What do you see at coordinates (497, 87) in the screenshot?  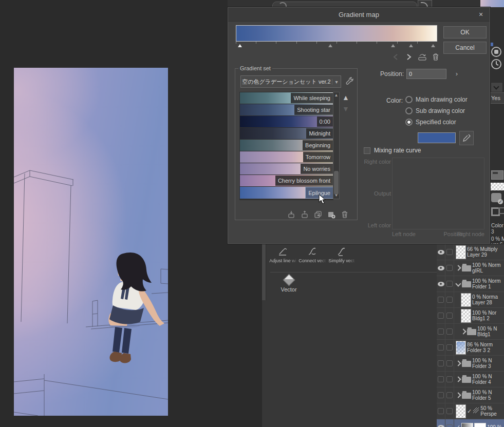 I see `collapse-icon` at bounding box center [497, 87].